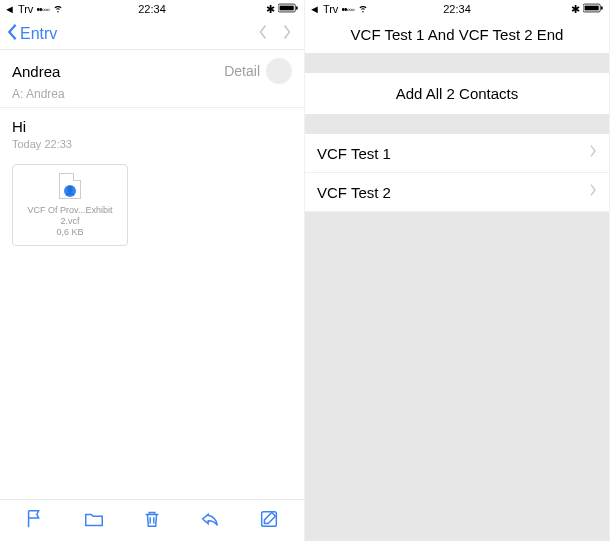  What do you see at coordinates (263, 34) in the screenshot?
I see `prev-message-icon` at bounding box center [263, 34].